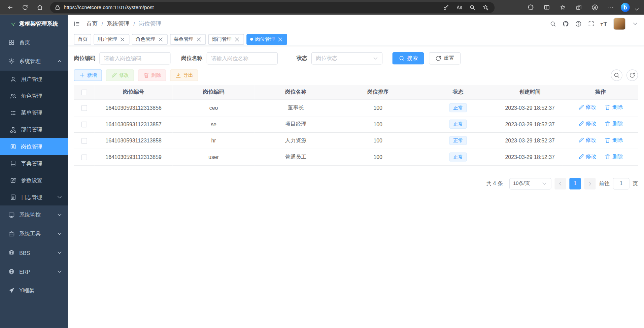 This screenshot has height=328, width=644. I want to click on edit-button: 修改, so click(120, 75).